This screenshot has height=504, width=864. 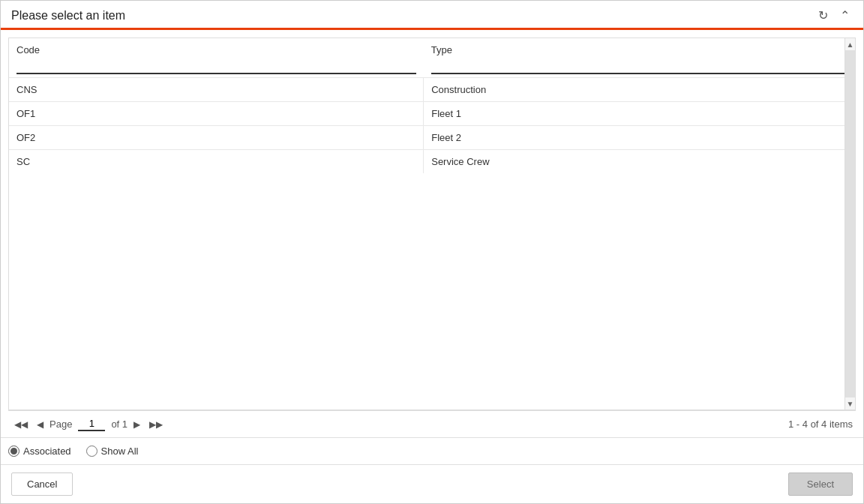 I want to click on dialog-footer: Cancel Select, so click(x=432, y=484).